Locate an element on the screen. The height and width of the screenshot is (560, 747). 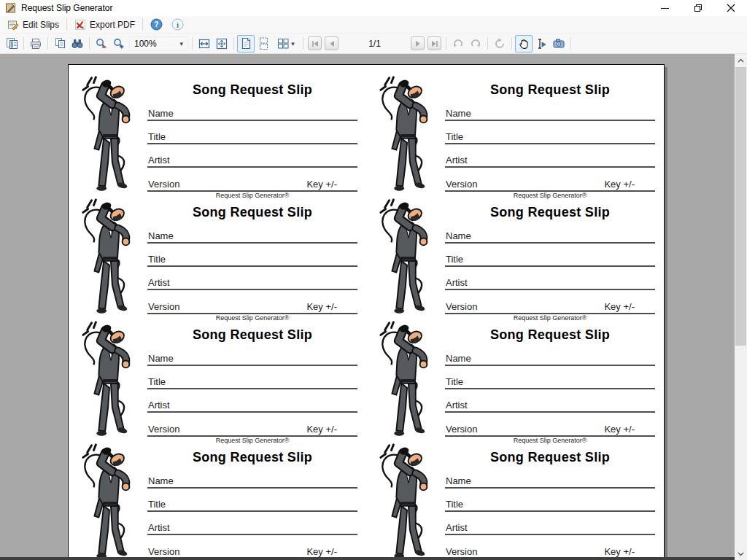
export-pdf-label: Export PDF is located at coordinates (112, 25).